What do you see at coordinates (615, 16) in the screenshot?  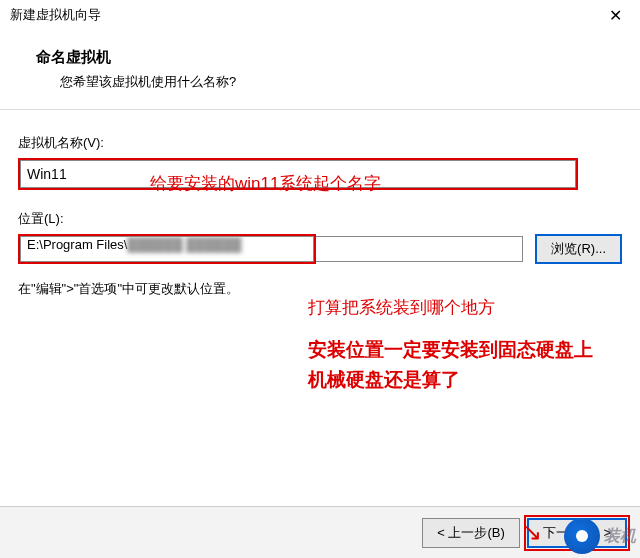 I see `close-icon: ✕` at bounding box center [615, 16].